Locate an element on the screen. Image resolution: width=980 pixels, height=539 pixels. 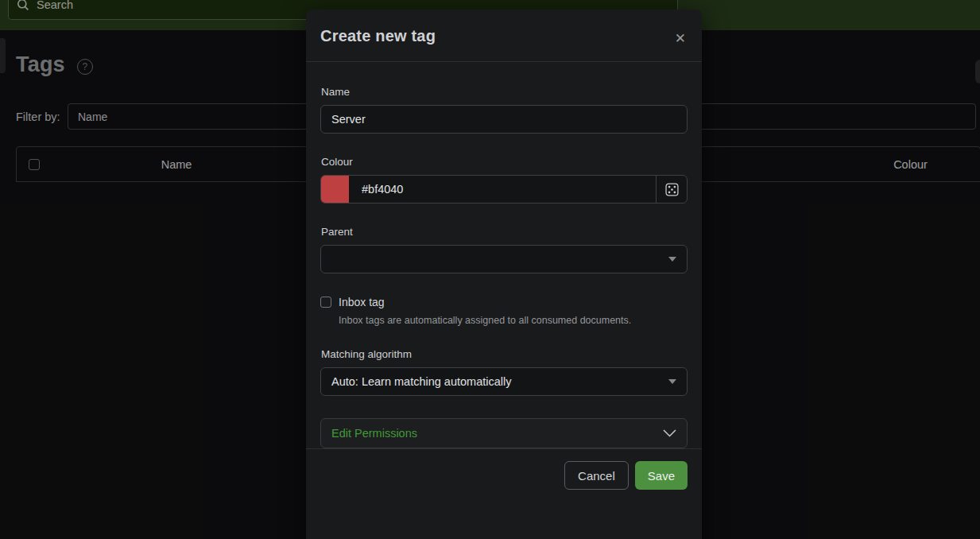
dice-icon is located at coordinates (672, 189).